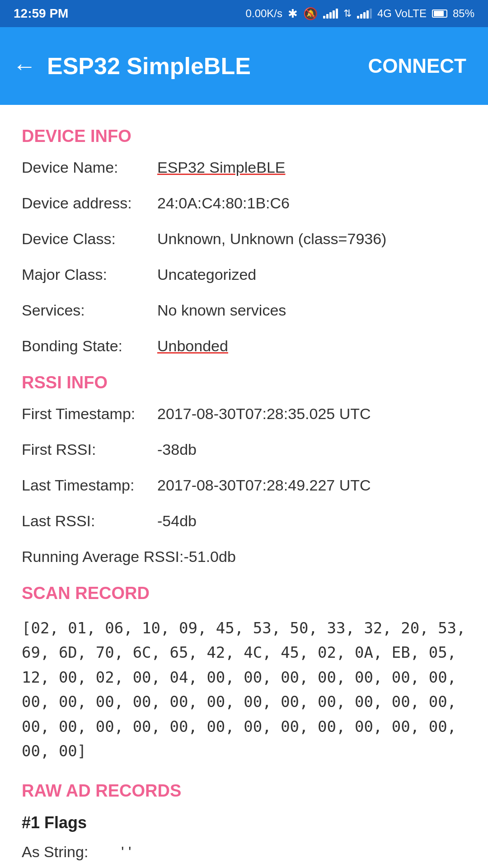  Describe the element at coordinates (103, 557) in the screenshot. I see `running-average-rssi-label: Running Average RSSI:` at that location.